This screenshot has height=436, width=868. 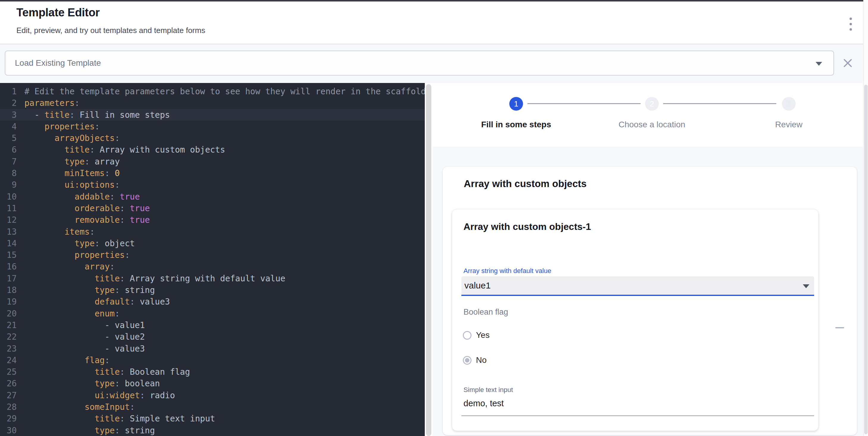 I want to click on clear-template-button, so click(x=848, y=63).